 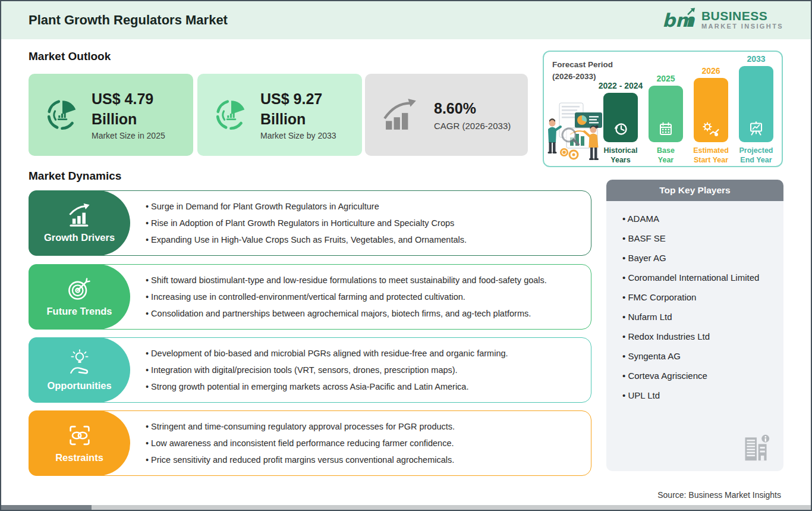 I want to click on key-player-item: Coromandel International Limited, so click(x=700, y=277).